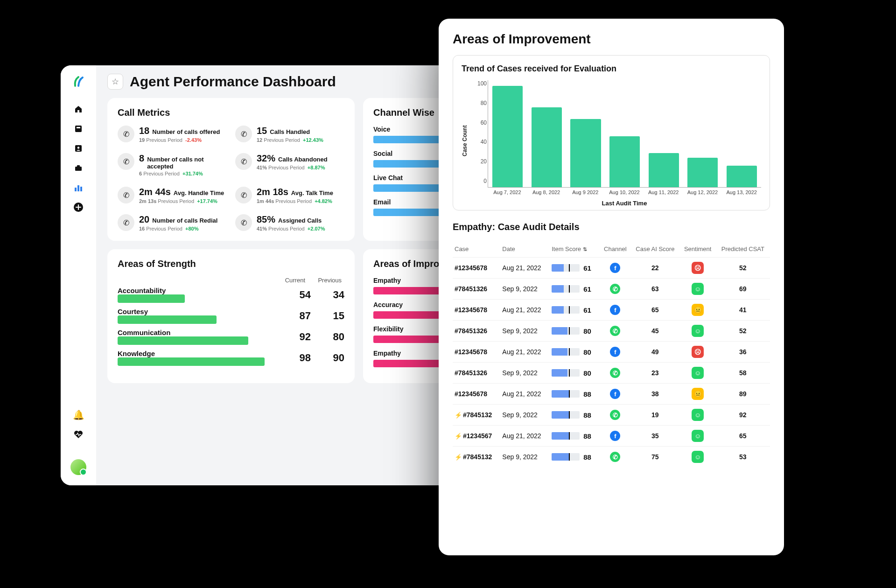 The image size is (896, 588). What do you see at coordinates (743, 415) in the screenshot?
I see `predicted-csat: 92` at bounding box center [743, 415].